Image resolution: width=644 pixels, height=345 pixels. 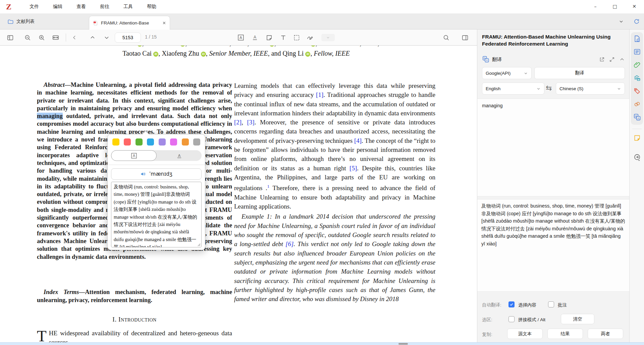 I want to click on underline-tool-button: A, so click(x=255, y=38).